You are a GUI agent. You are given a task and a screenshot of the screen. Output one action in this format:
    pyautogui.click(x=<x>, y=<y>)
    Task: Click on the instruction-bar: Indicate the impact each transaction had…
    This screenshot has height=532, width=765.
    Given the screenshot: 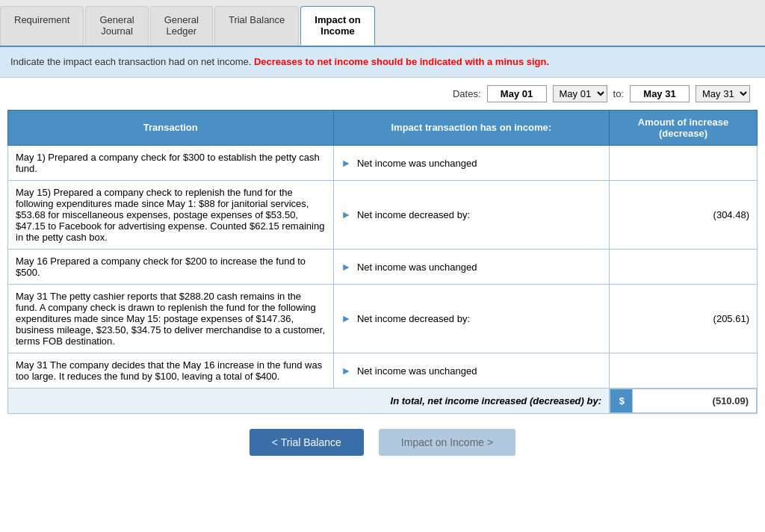 What is the action you would take?
    pyautogui.click(x=382, y=63)
    